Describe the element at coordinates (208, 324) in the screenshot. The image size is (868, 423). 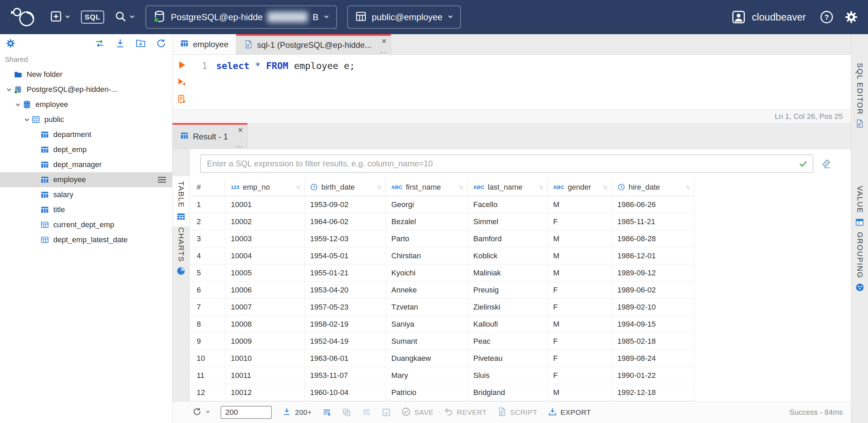
I see `row-number-cell: 8` at that location.